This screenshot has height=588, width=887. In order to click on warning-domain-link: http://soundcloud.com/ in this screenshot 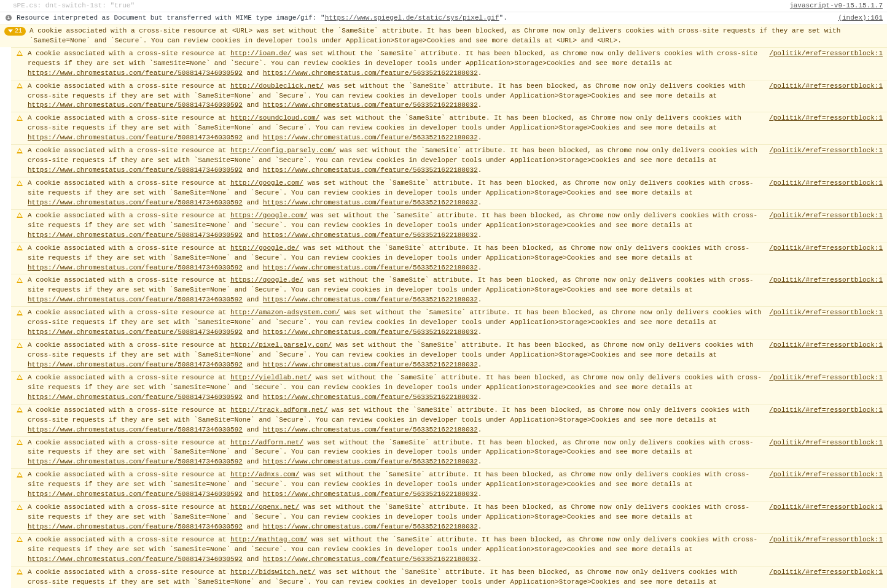, I will do `click(275, 118)`.